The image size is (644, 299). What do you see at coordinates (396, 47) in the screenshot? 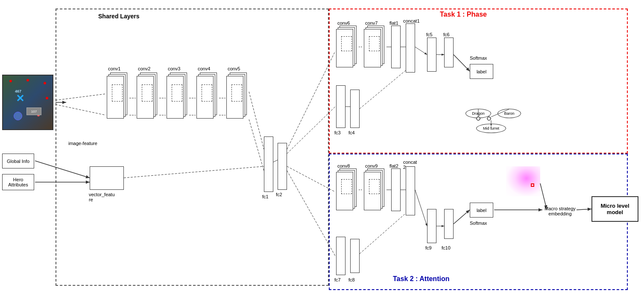
I see `flat1-block` at bounding box center [396, 47].